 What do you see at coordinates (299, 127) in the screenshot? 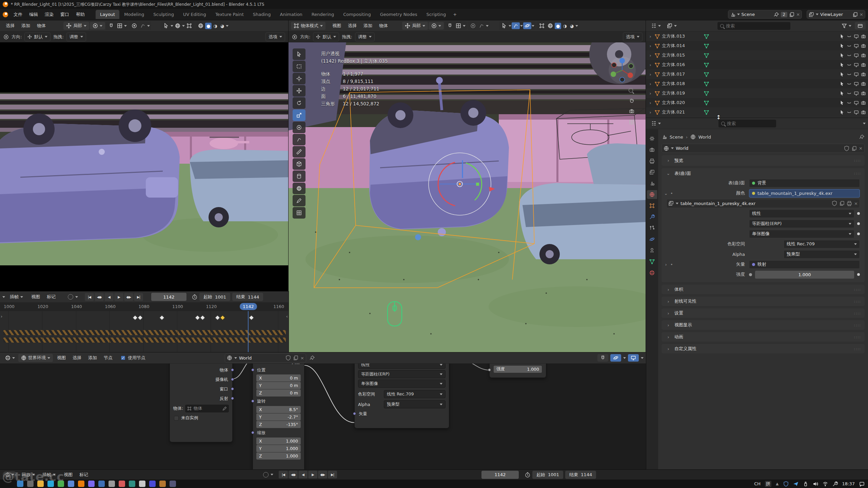
I see `tool-transform-button` at bounding box center [299, 127].